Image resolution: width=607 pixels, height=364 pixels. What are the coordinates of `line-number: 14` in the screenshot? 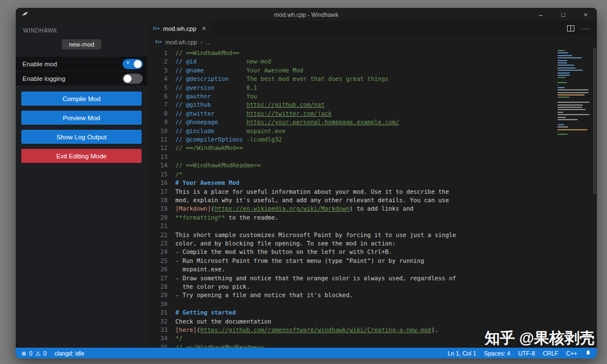 It's located at (157, 165).